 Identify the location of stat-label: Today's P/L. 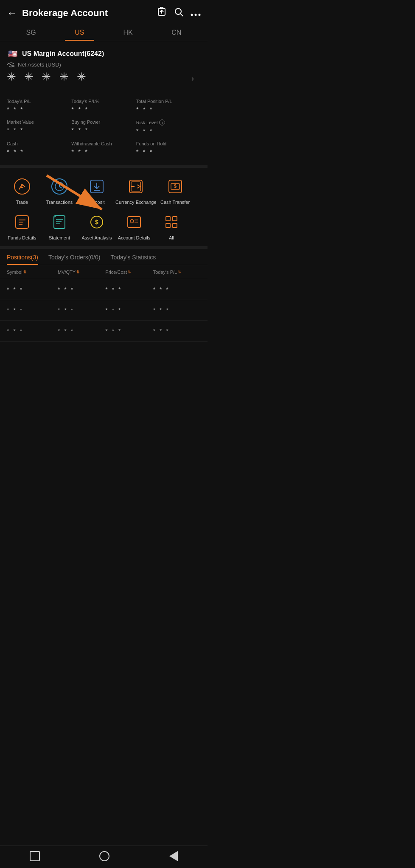
(39, 101).